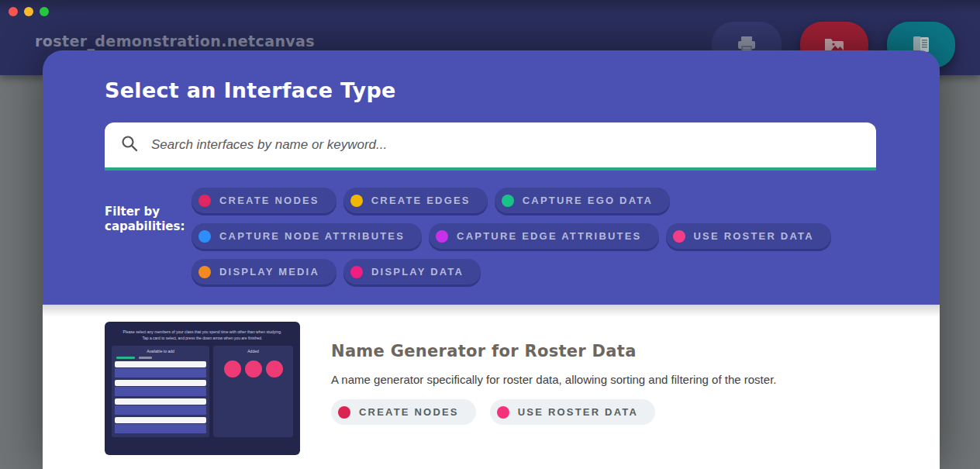 This screenshot has width=980, height=469. I want to click on filter-chip-create-nodes: CREATE NODES, so click(264, 200).